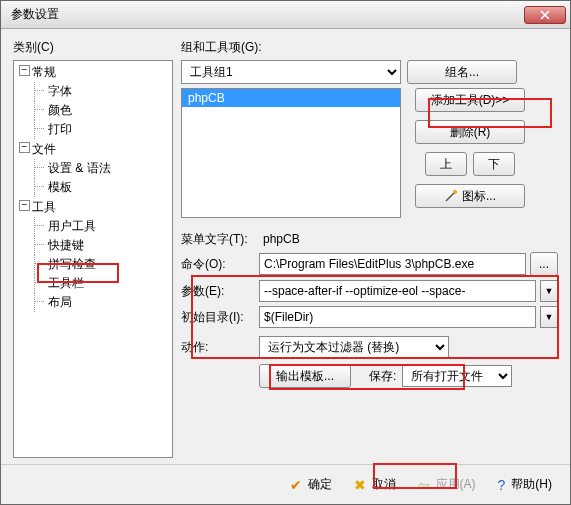 This screenshot has width=571, height=505. I want to click on list-item: phpCB, so click(291, 98).